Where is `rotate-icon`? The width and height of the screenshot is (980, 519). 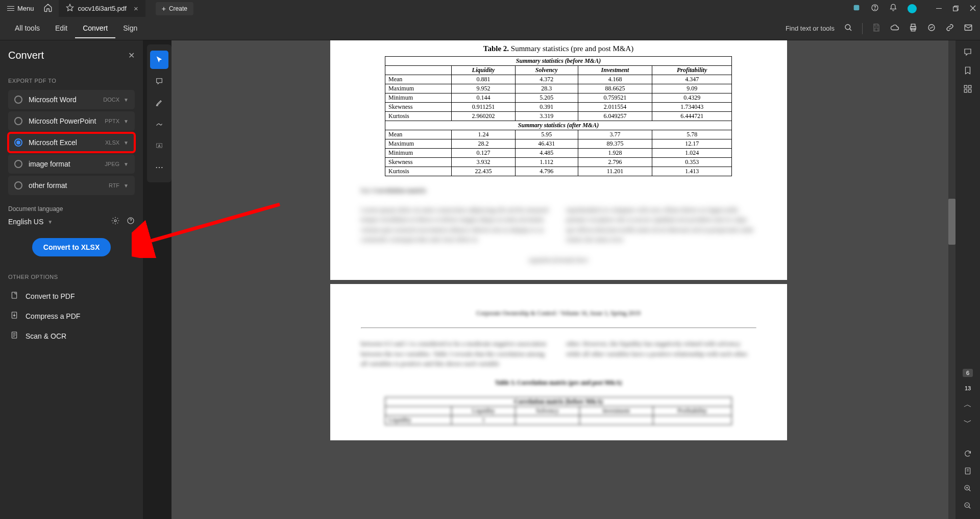
rotate-icon is located at coordinates (968, 455).